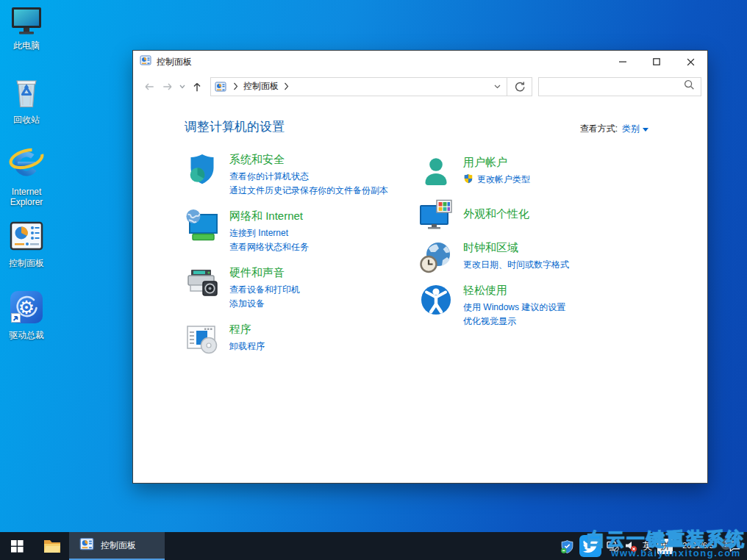  Describe the element at coordinates (698, 545) in the screenshot. I see `tray-date: 2021/6/5` at that location.